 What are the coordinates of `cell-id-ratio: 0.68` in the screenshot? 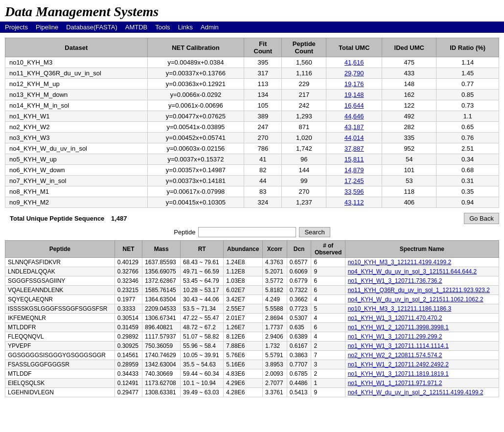 It's located at (468, 170).